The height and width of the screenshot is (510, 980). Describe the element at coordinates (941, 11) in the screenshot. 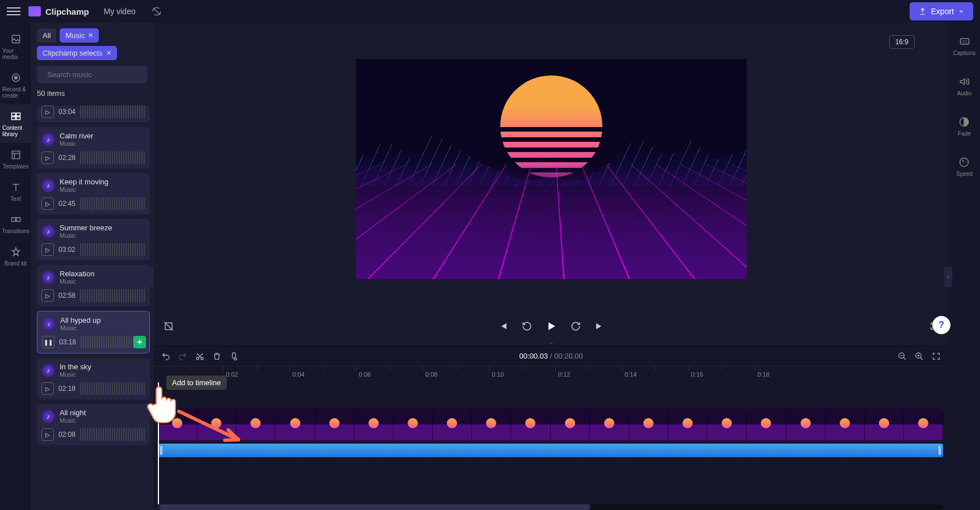

I see `export-button: Export` at that location.